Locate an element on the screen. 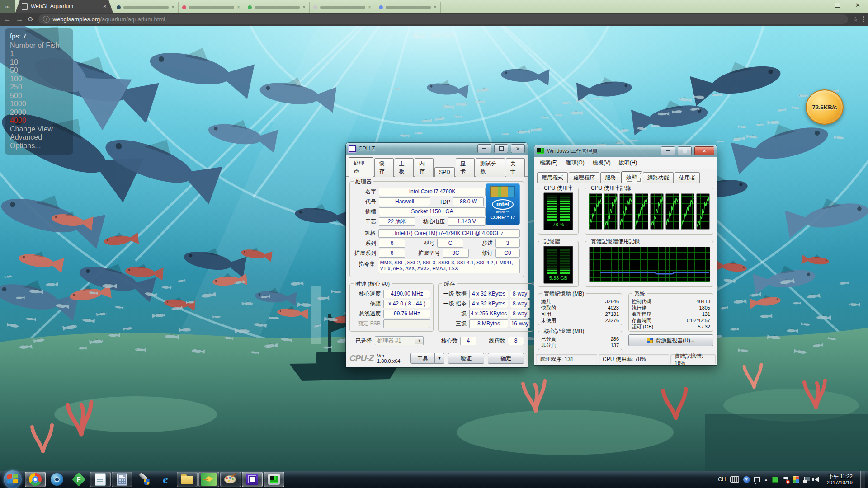 The image size is (868, 488). page-info-icon: i is located at coordinates (46, 19).